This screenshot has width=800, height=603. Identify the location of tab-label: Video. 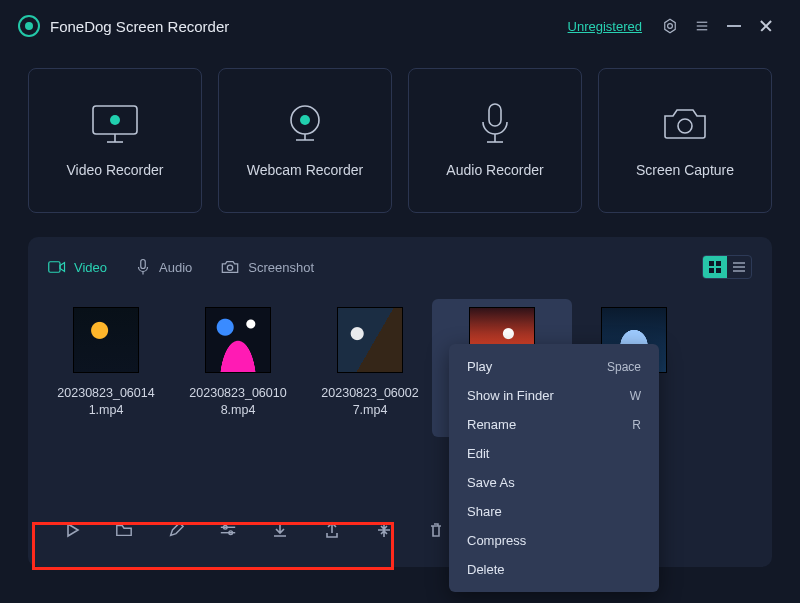
(90, 268).